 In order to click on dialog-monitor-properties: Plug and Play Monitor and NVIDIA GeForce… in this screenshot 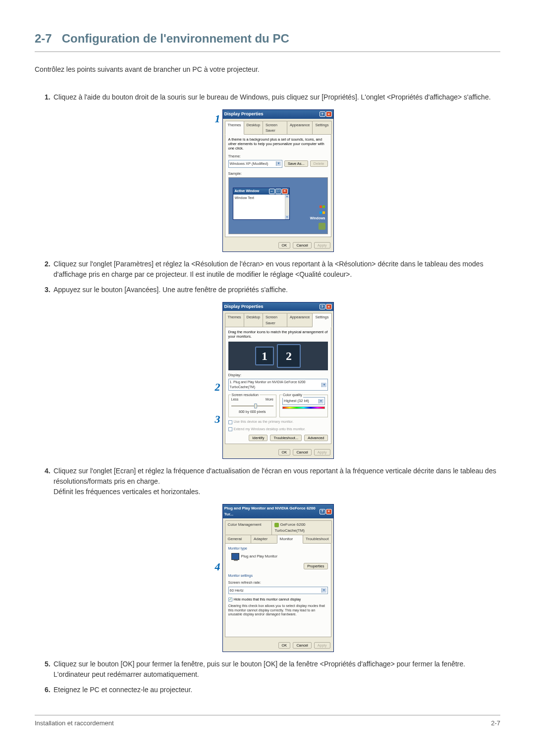, I will do `click(278, 578)`.